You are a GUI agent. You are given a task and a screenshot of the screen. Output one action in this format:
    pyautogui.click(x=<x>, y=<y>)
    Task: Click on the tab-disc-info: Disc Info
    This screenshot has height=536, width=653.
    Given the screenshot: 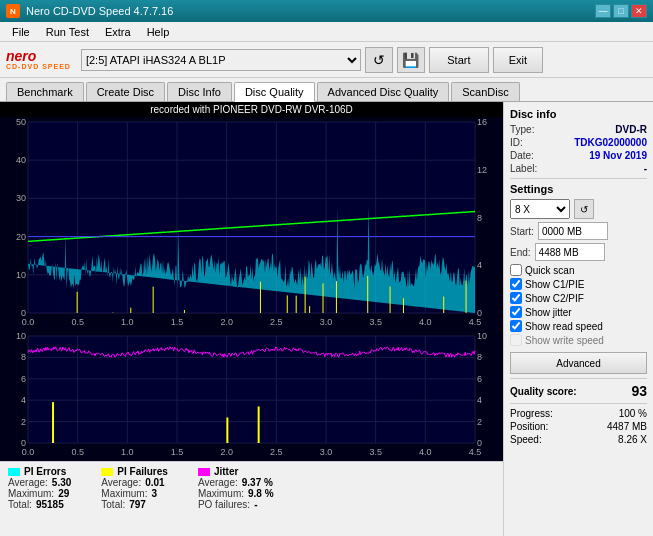 What is the action you would take?
    pyautogui.click(x=200, y=92)
    